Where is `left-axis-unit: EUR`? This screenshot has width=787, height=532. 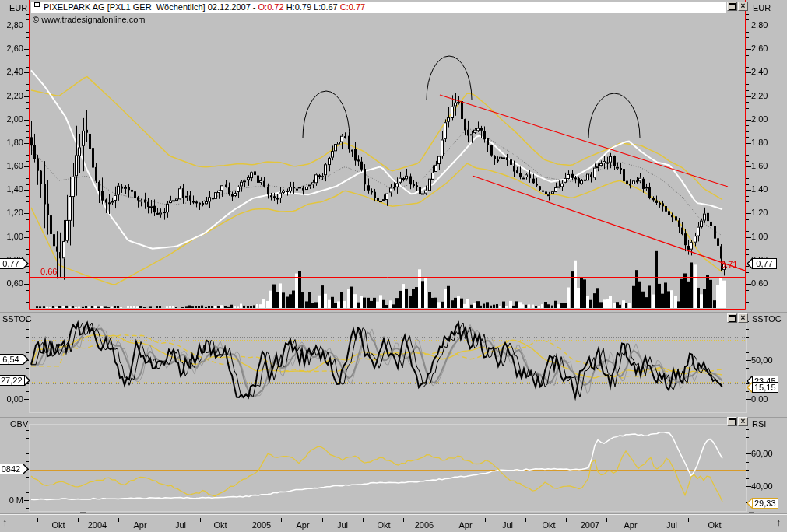
left-axis-unit: EUR is located at coordinates (19, 8).